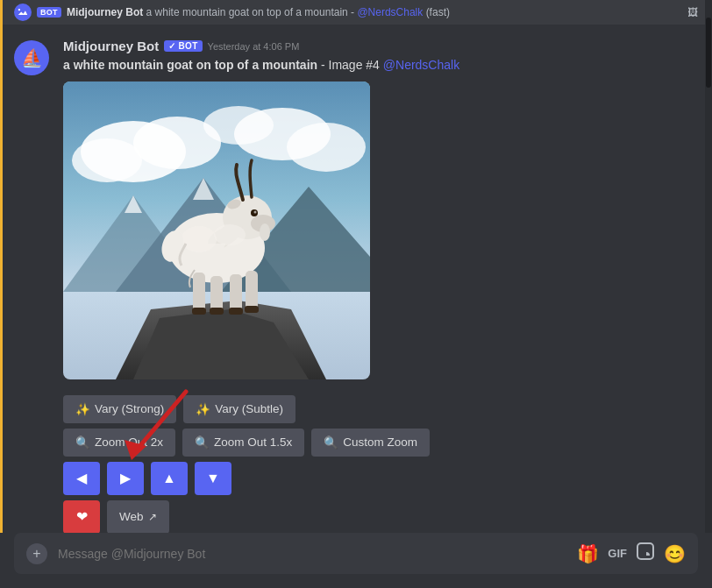  What do you see at coordinates (139, 517) in the screenshot?
I see `web-button: Web ↗` at bounding box center [139, 517].